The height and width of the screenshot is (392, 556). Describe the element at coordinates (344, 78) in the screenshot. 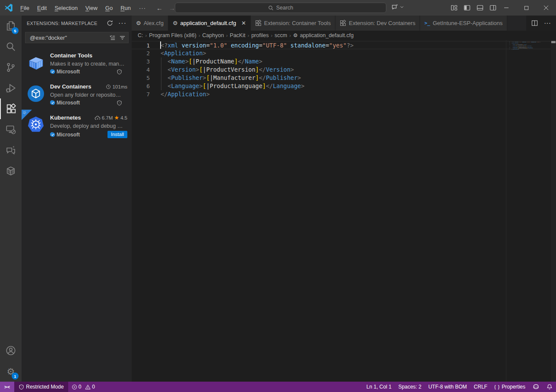

I see `code-line-5: 5 <Publisher>[|Manufacturer]</Publisher>` at that location.